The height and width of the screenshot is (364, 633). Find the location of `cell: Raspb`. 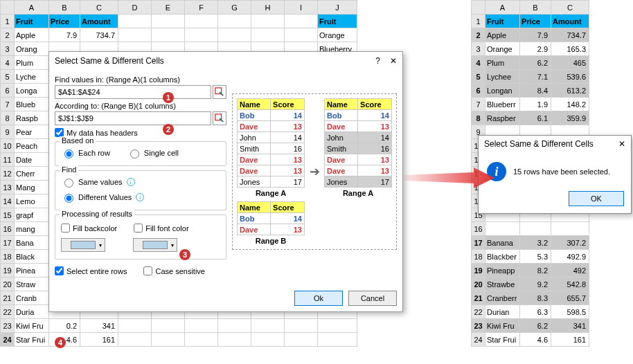

cell: Raspb is located at coordinates (32, 118).